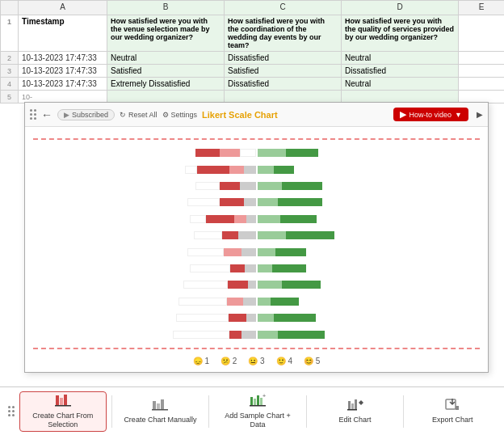 The height and width of the screenshot is (435, 504). What do you see at coordinates (284, 361) in the screenshot?
I see `emoji-4: 🙂 4` at bounding box center [284, 361].